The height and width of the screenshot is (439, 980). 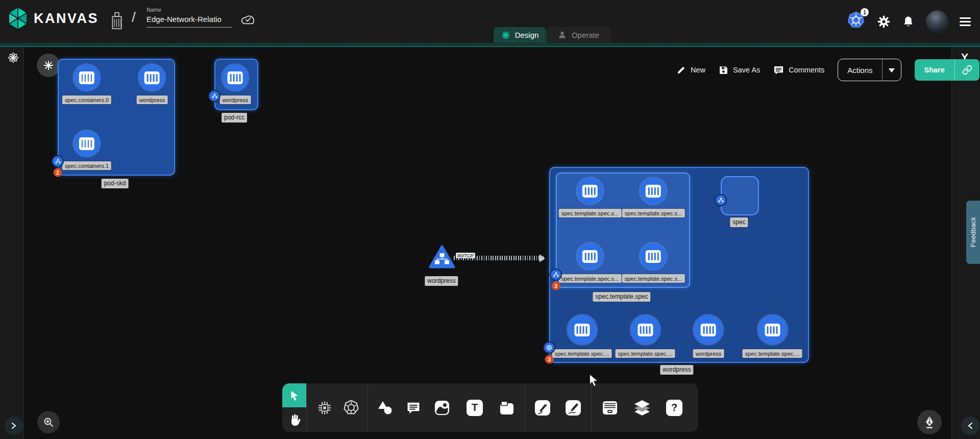 I want to click on group-kind-badge, so click(x=48, y=65).